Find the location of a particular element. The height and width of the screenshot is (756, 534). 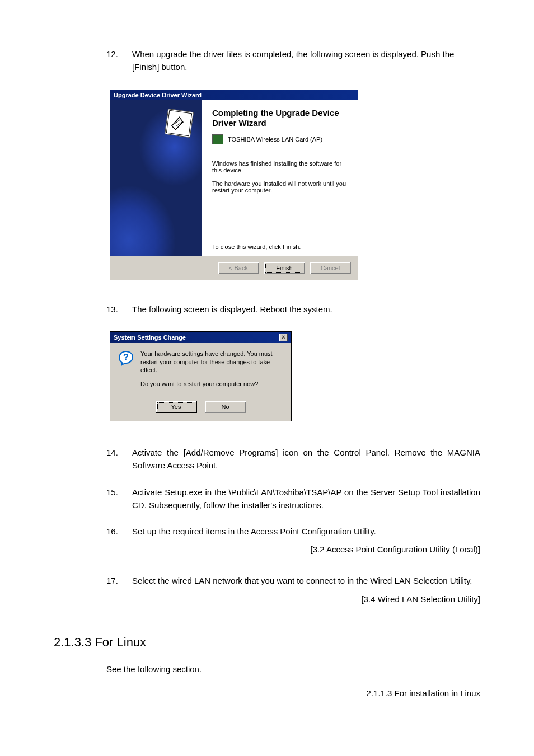

wizard-body-text: Windows has finished installing the soft… is located at coordinates (280, 167).